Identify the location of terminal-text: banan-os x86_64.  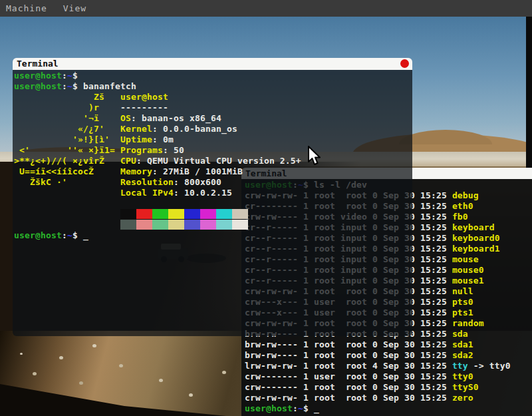
(182, 118).